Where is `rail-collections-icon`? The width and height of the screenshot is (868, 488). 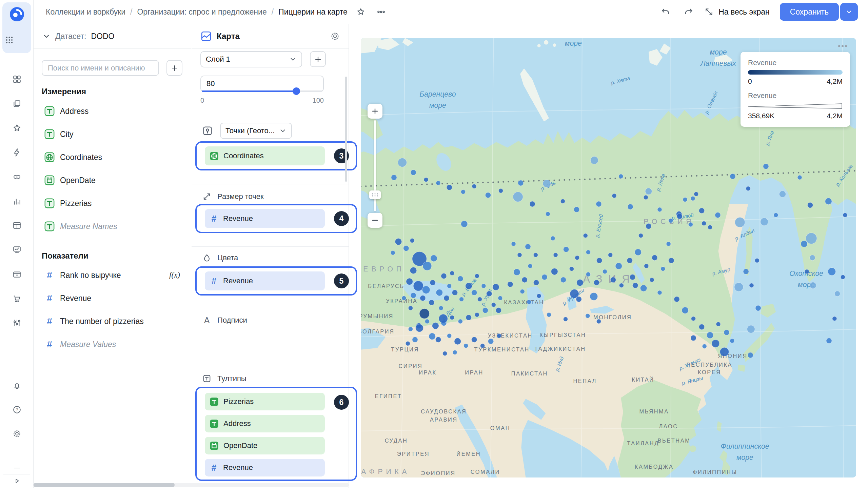 rail-collections-icon is located at coordinates (17, 104).